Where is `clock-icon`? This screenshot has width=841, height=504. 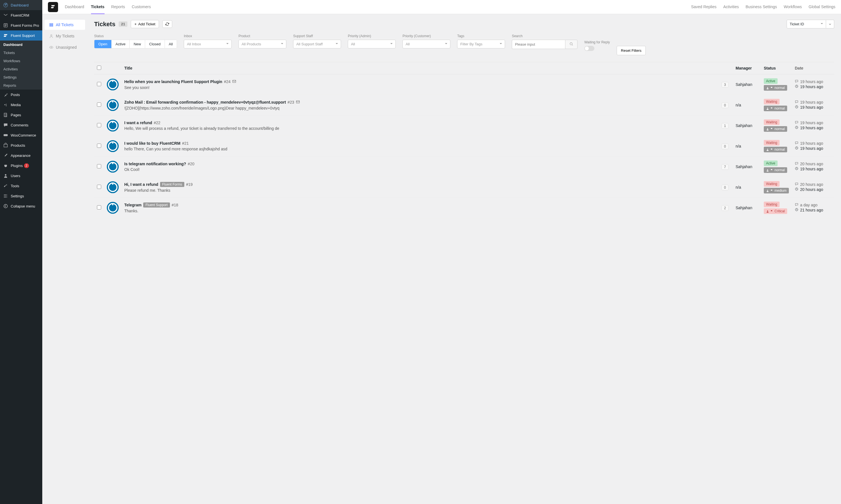
clock-icon is located at coordinates (797, 169).